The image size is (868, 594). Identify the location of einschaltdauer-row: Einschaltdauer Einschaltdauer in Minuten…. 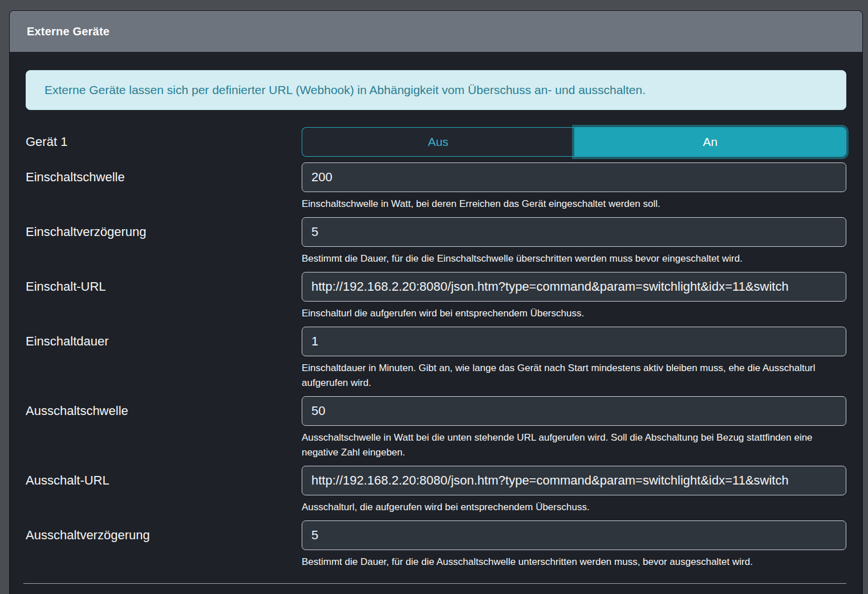
(436, 359).